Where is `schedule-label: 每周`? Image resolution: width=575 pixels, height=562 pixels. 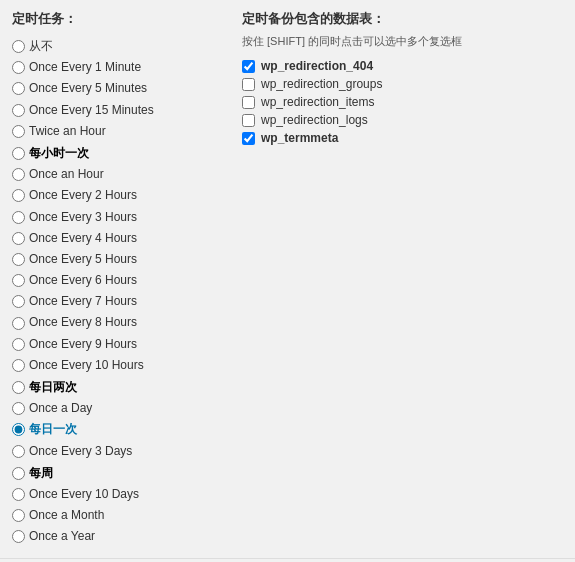
schedule-label: 每周 is located at coordinates (41, 474).